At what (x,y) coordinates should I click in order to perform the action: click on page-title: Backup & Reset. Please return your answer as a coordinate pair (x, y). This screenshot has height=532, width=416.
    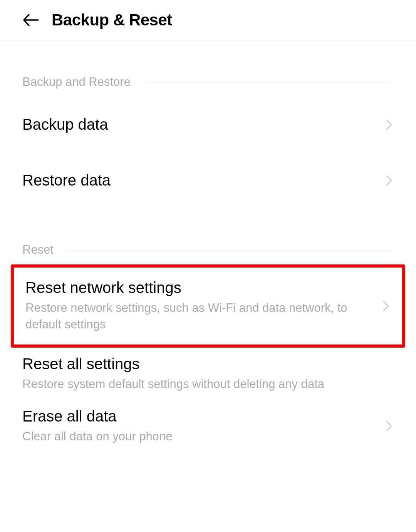
    Looking at the image, I should click on (112, 20).